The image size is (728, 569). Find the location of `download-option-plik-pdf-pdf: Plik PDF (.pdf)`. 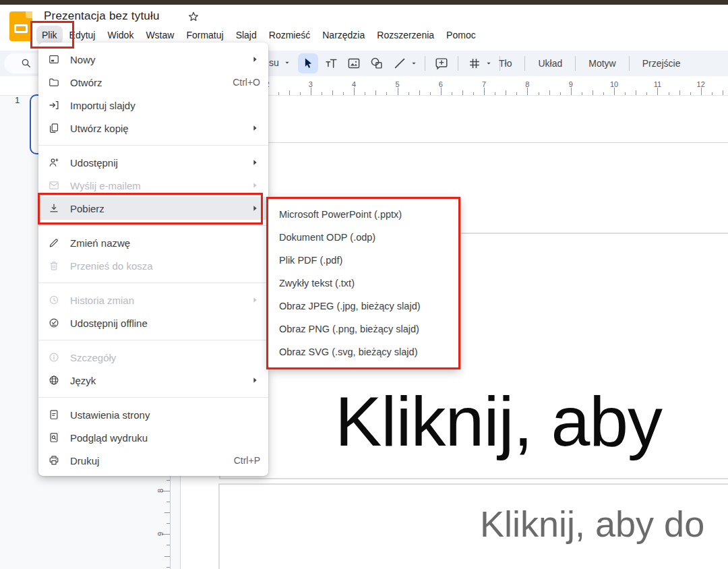

download-option-plik-pdf-pdf: Plik PDF (.pdf) is located at coordinates (364, 260).